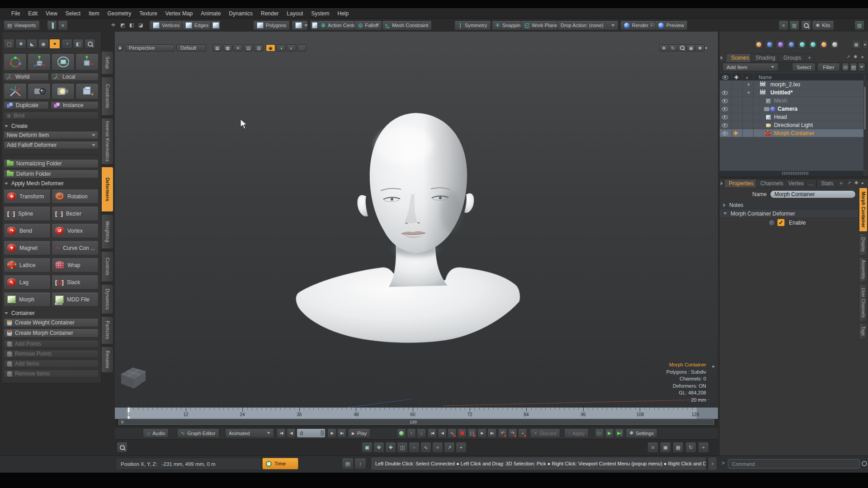 Image resolution: width=868 pixels, height=488 pixels. What do you see at coordinates (311, 433) in the screenshot?
I see `current-frame-field: 0` at bounding box center [311, 433].